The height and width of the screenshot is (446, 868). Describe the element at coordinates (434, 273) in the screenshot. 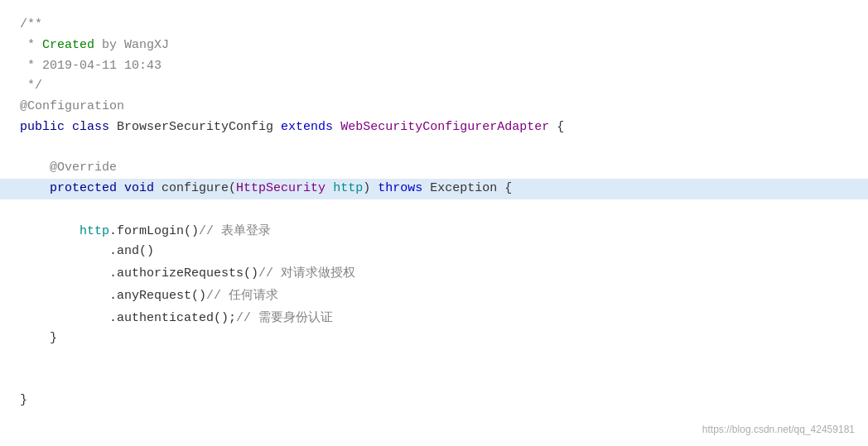

I see `line-13: .authorizeRequests()// 对请求做授权` at that location.